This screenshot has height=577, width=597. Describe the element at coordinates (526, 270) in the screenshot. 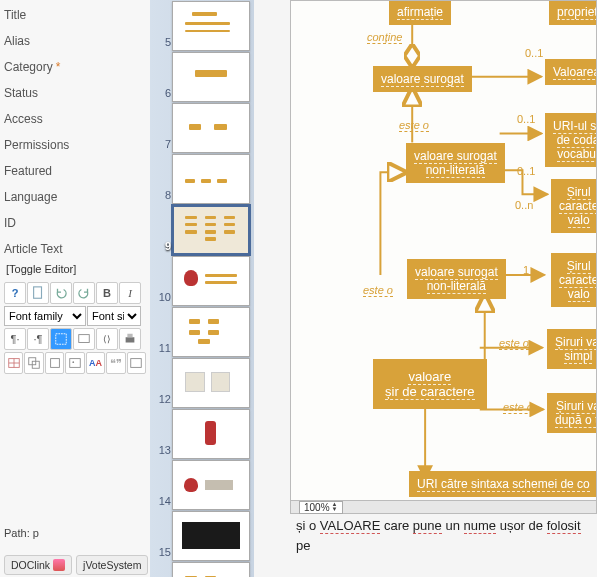

I see `card-1: 1` at that location.